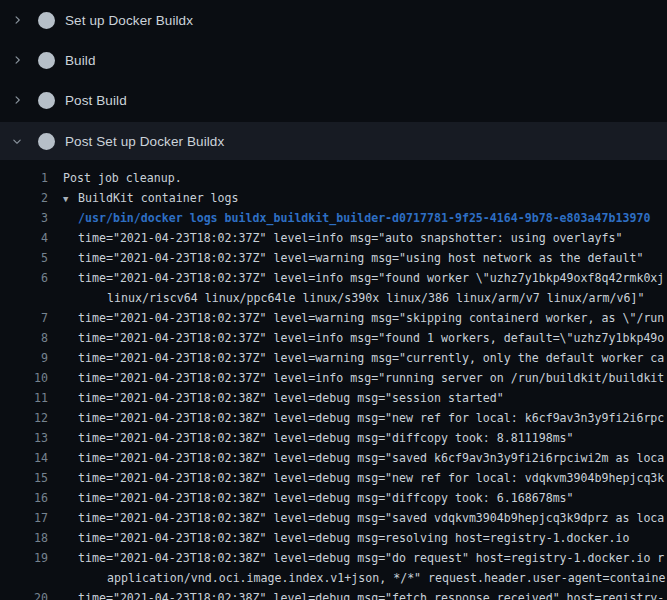  I want to click on line-body: ▼BuildKit container logs, so click(144, 198).